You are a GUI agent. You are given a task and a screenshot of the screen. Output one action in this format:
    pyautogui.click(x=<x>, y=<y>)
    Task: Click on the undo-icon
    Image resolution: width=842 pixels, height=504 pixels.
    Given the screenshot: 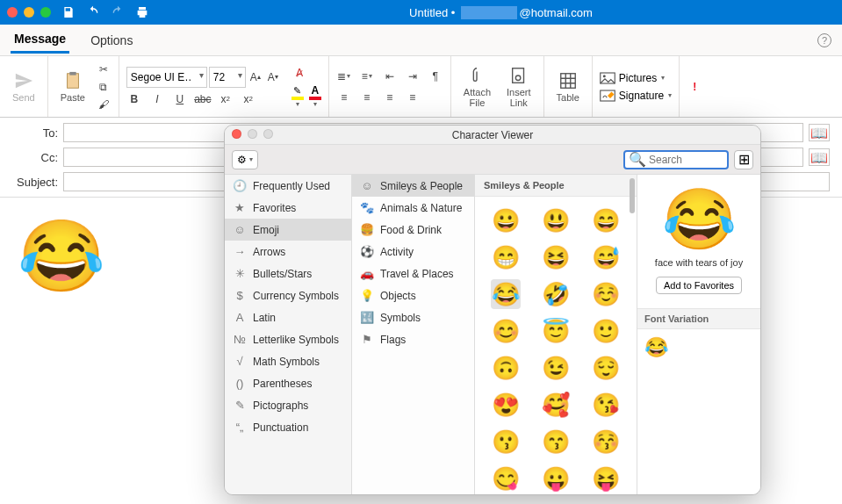 What is the action you would take?
    pyautogui.click(x=93, y=12)
    